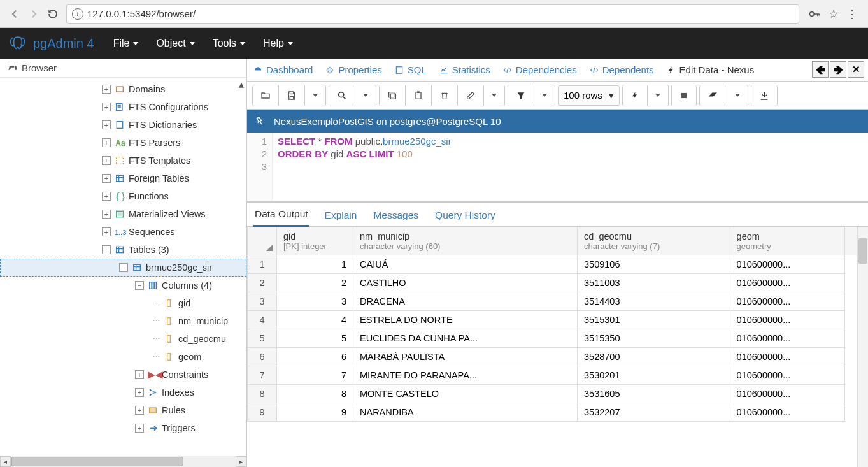 The width and height of the screenshot is (868, 467). What do you see at coordinates (124, 268) in the screenshot?
I see `tree-item: −brmue250gc_sir` at bounding box center [124, 268].